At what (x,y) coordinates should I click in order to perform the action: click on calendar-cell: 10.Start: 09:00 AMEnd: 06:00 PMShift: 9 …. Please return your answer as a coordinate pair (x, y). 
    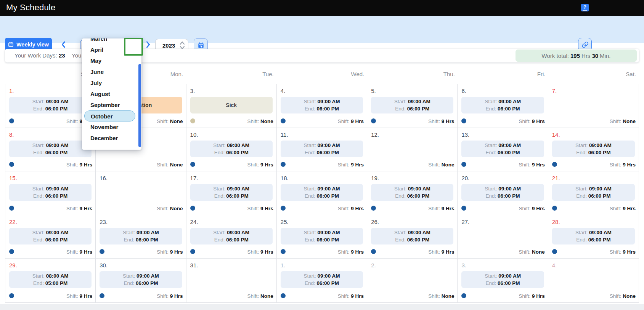
    Looking at the image, I should click on (232, 150).